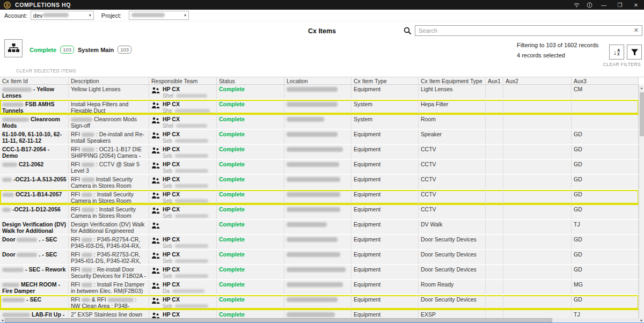 This screenshot has height=323, width=644. I want to click on clear-selected-items-button: CLEAR SELECTED ITEMS, so click(46, 71).